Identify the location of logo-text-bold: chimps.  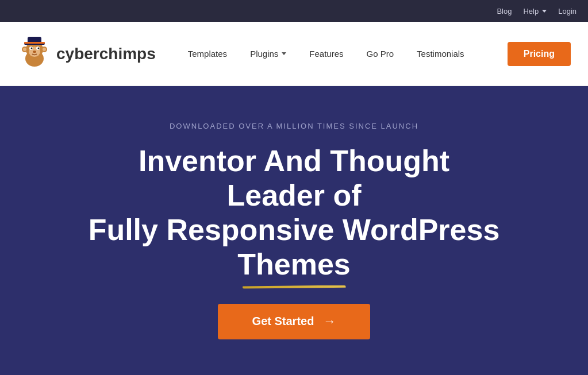
(128, 54).